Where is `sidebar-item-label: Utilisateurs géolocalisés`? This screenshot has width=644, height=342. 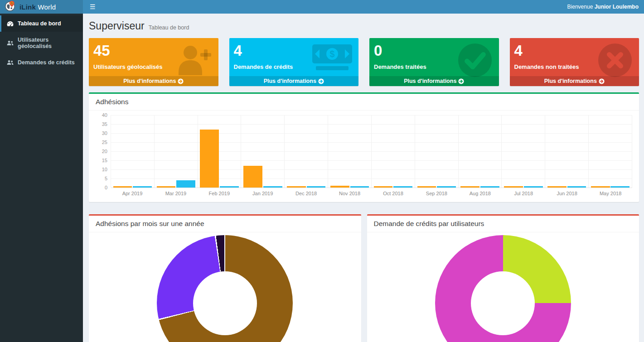 sidebar-item-label: Utilisateurs géolocalisés is located at coordinates (48, 43).